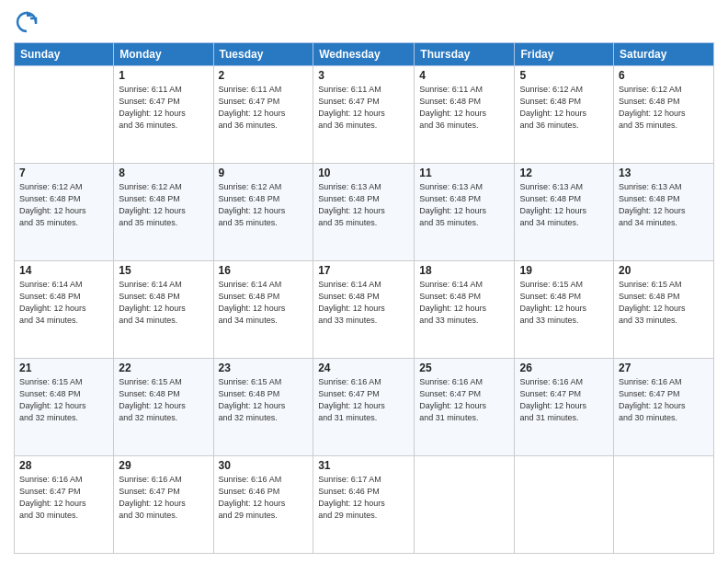 This screenshot has height=563, width=728. Describe the element at coordinates (364, 55) in the screenshot. I see `calendar-header-wednesday: Wednesday` at that location.